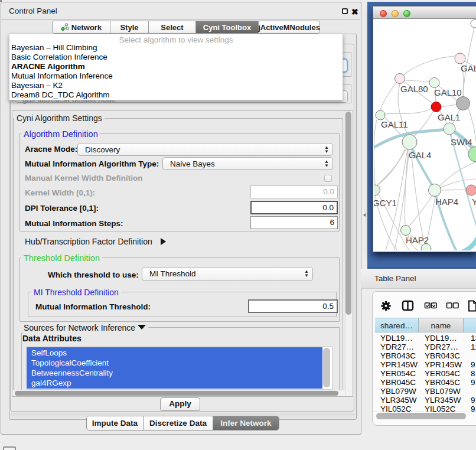 The width and height of the screenshot is (476, 450). What do you see at coordinates (417, 240) in the screenshot?
I see `svg-text: HAP2` at bounding box center [417, 240].